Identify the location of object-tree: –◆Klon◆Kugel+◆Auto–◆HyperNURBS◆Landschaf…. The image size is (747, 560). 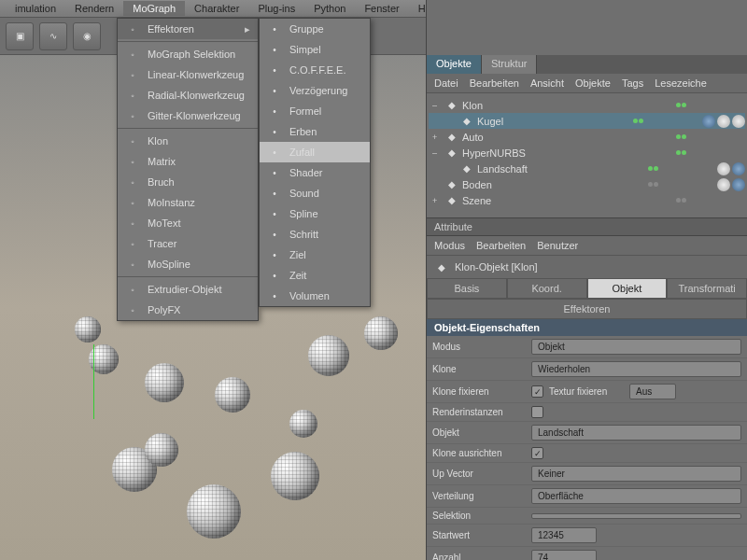
(586, 153).